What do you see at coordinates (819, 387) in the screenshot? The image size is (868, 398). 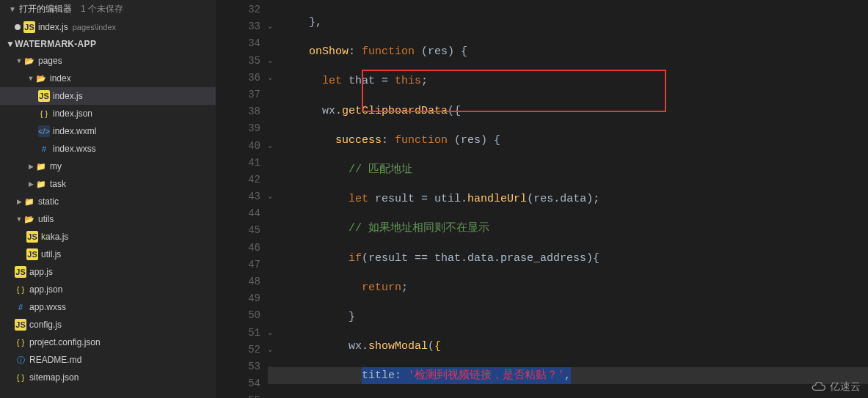 I see `cloud-icon` at bounding box center [819, 387].